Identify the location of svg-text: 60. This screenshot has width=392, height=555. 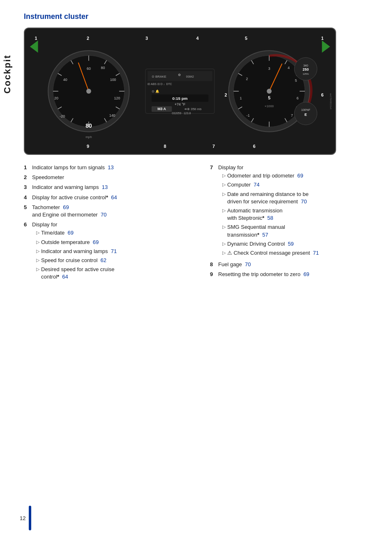
(89, 69).